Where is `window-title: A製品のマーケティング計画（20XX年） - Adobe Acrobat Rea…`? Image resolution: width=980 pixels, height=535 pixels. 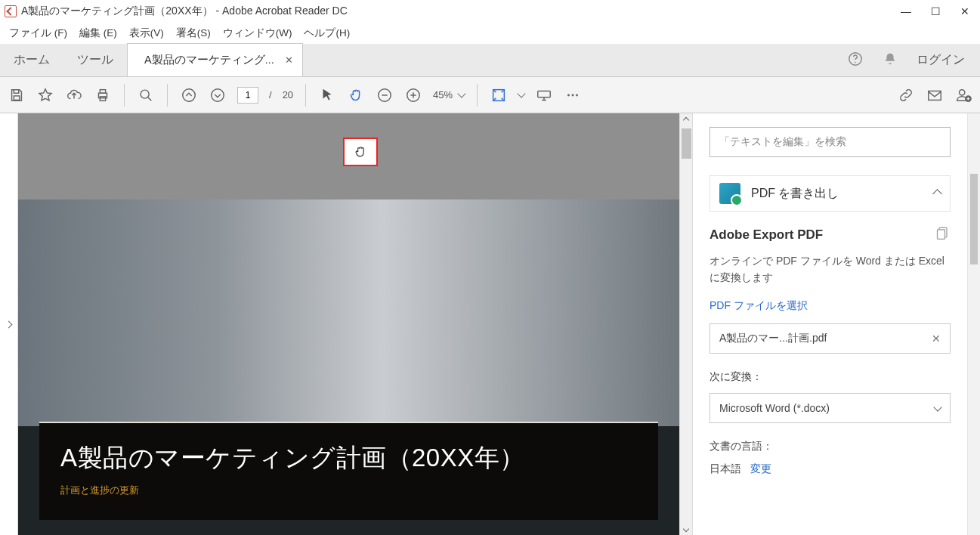
window-title: A製品のマーケティング計画（20XX年） - Adobe Acrobat Rea… is located at coordinates (184, 11).